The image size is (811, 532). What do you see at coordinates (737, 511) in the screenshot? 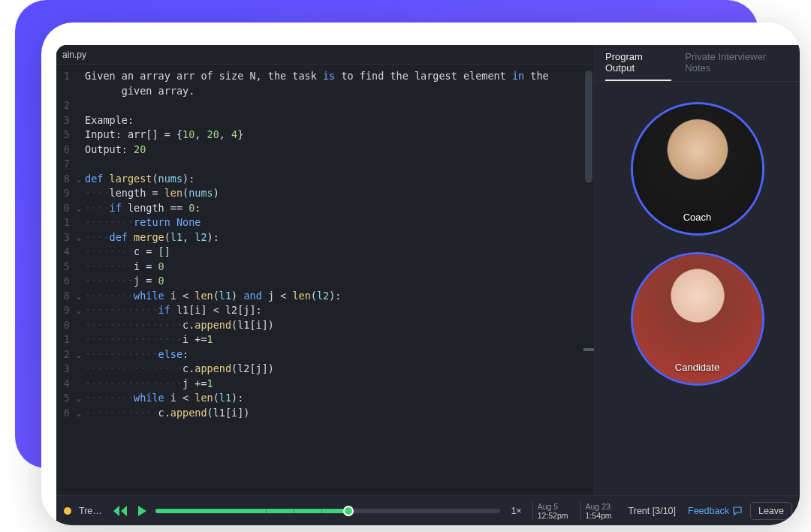
I see `chat-icon` at bounding box center [737, 511].